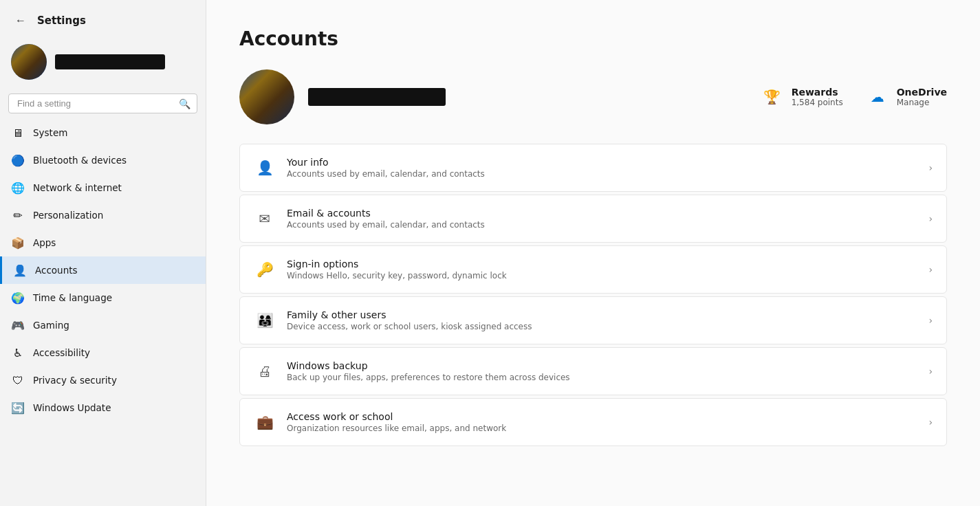 The width and height of the screenshot is (980, 506). Describe the element at coordinates (29, 62) in the screenshot. I see `avatar-image` at that location.